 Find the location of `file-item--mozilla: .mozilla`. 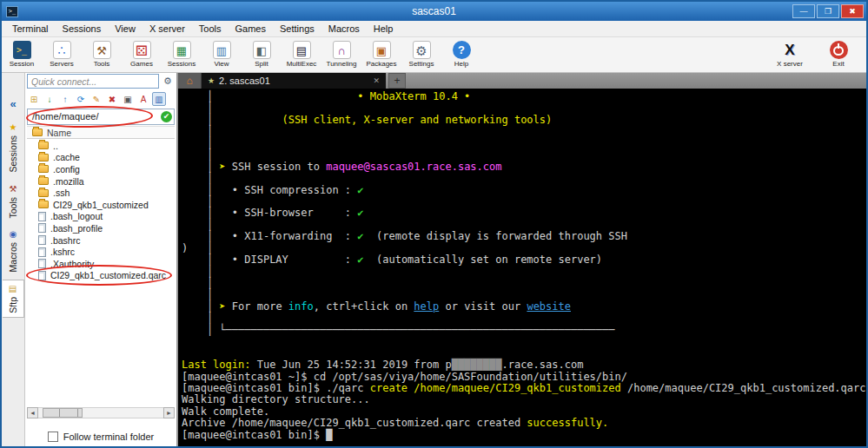

file-item--mozilla: .mozilla is located at coordinates (101, 181).